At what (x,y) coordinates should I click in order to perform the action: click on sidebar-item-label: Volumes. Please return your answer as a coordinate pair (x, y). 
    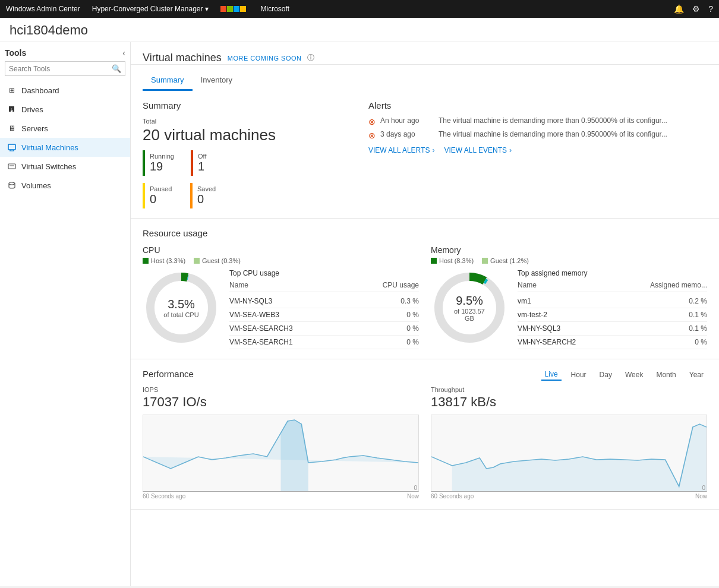
    Looking at the image, I should click on (36, 185).